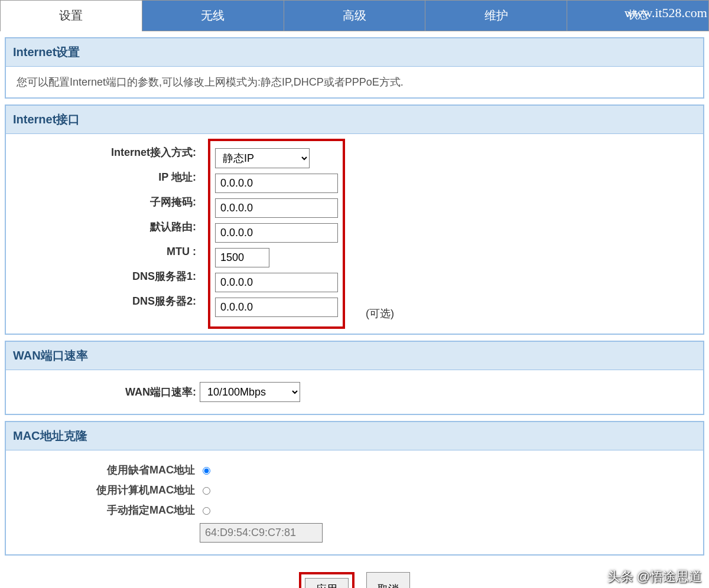  Describe the element at coordinates (108, 251) in the screenshot. I see `label-mtu: MTU :` at that location.